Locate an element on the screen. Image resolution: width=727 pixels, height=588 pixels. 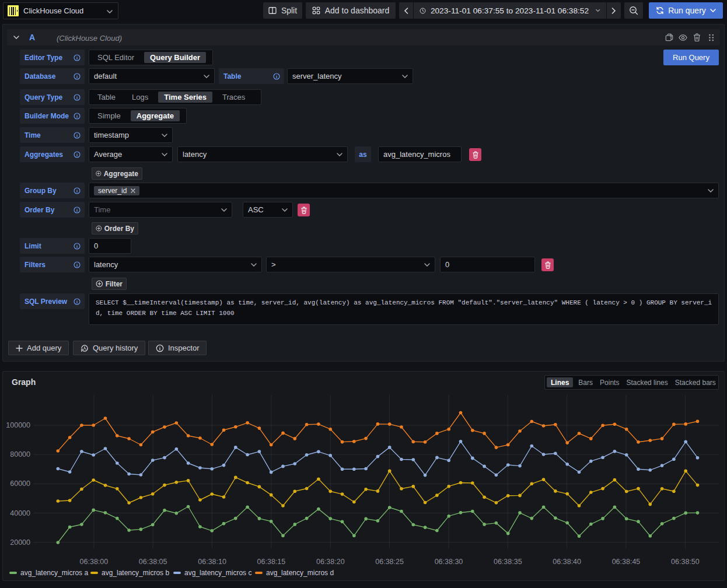
svg-text: 06:38:45 is located at coordinates (627, 562).